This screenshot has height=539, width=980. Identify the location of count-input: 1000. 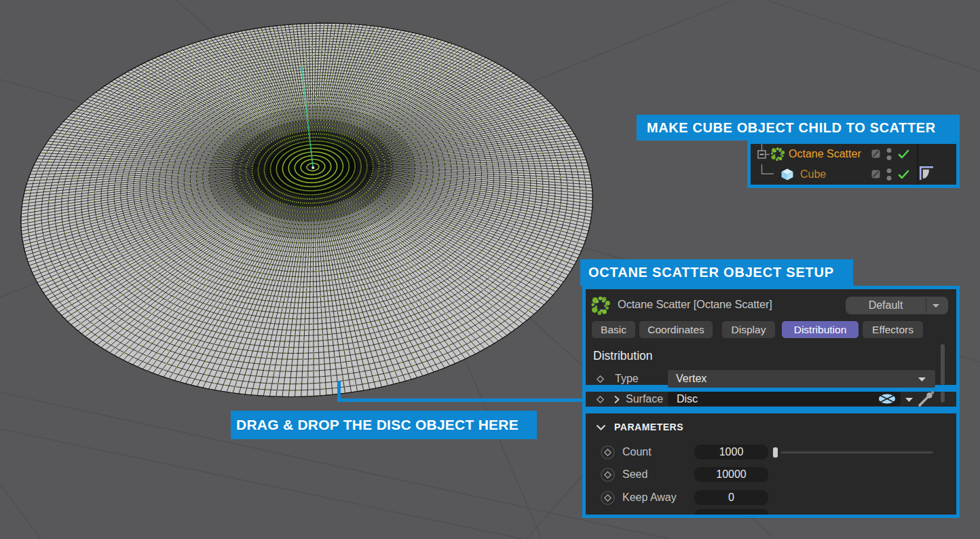
(732, 452).